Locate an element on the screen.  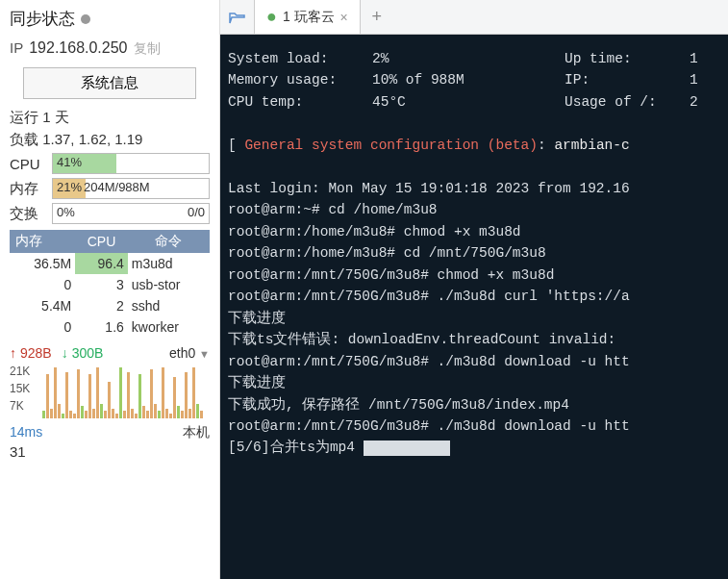
th-cmd: 命令 is located at coordinates (169, 241).